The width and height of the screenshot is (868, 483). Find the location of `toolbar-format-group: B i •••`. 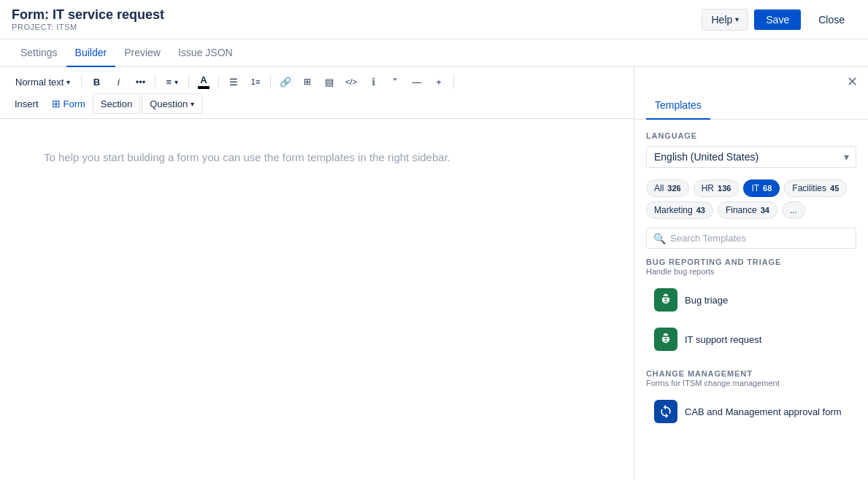

toolbar-format-group: B i ••• is located at coordinates (118, 82).